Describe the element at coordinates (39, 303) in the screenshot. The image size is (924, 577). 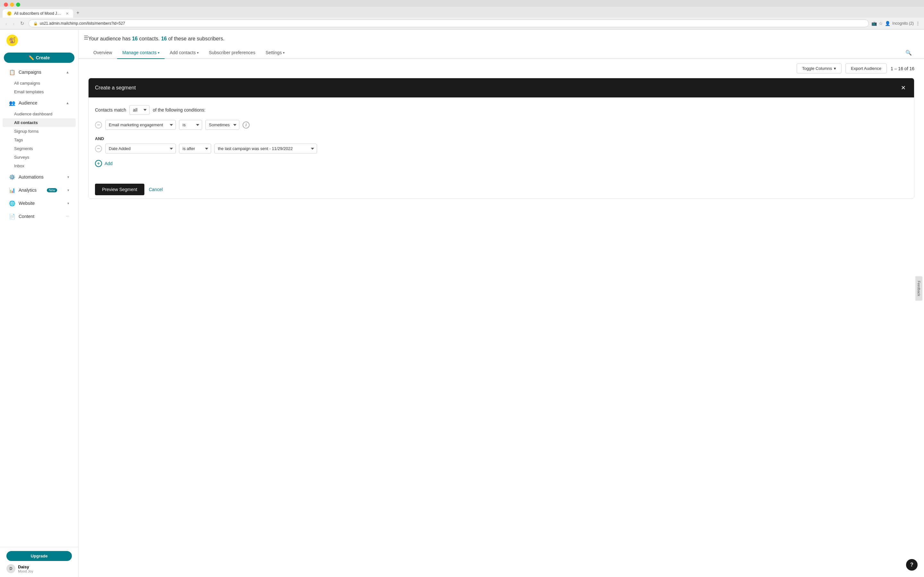
I see `sidebar: 🐒 ✏️ Create 📋 Campaigns ▲ All campaigns …` at that location.